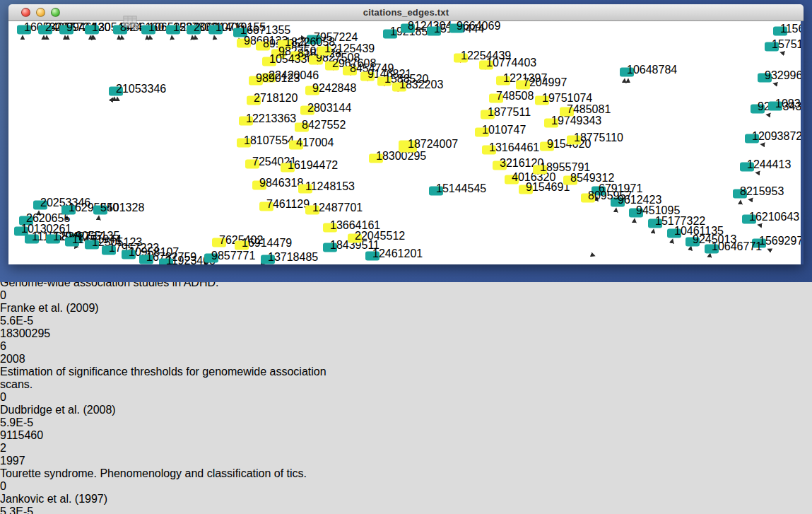  Describe the element at coordinates (312, 165) in the screenshot. I see `svg-text: 16194472` at that location.